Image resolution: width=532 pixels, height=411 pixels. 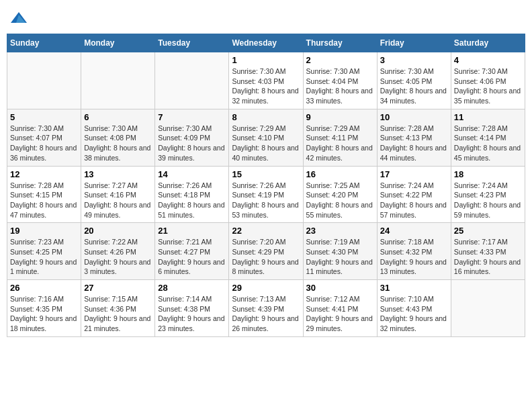 What do you see at coordinates (19, 19) in the screenshot?
I see `logo-icon` at bounding box center [19, 19].